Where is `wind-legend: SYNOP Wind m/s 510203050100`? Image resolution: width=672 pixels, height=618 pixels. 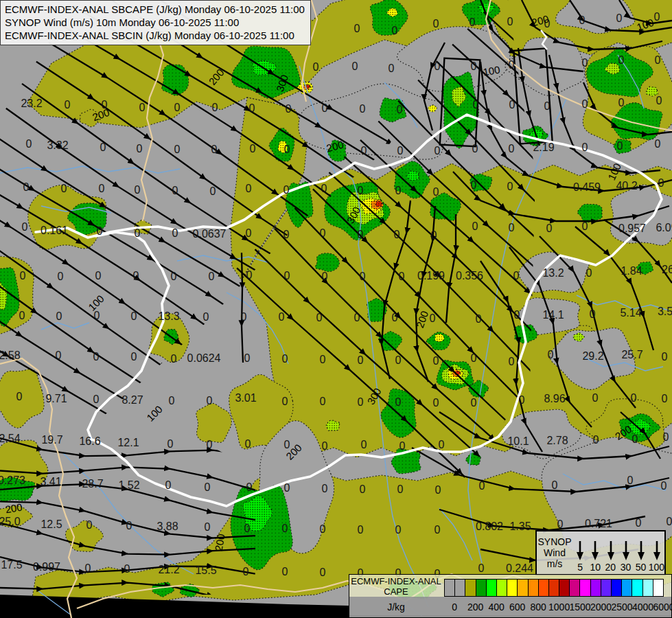
wind-legend: SYNOP Wind m/s 510203050100 is located at coordinates (601, 553).